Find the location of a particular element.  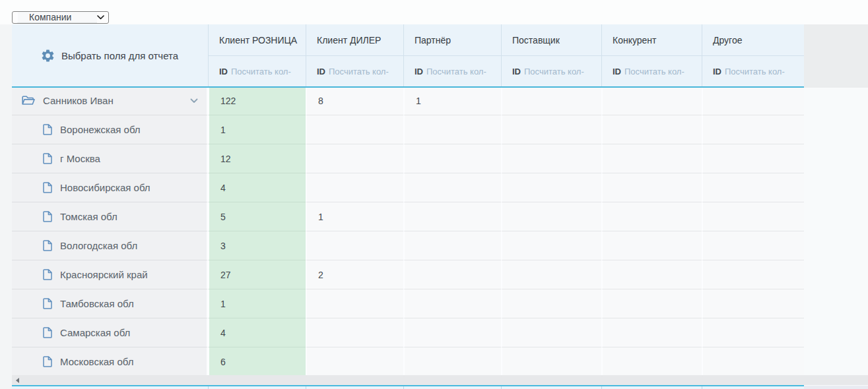

column-header-0: Клиент РОЗНИЦА is located at coordinates (257, 40).